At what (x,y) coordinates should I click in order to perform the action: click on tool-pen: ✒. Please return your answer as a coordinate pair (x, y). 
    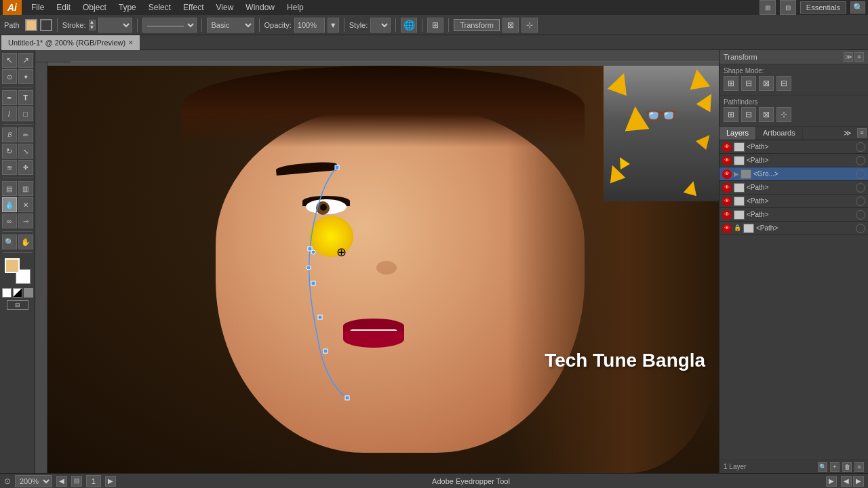
    Looking at the image, I should click on (9, 98).